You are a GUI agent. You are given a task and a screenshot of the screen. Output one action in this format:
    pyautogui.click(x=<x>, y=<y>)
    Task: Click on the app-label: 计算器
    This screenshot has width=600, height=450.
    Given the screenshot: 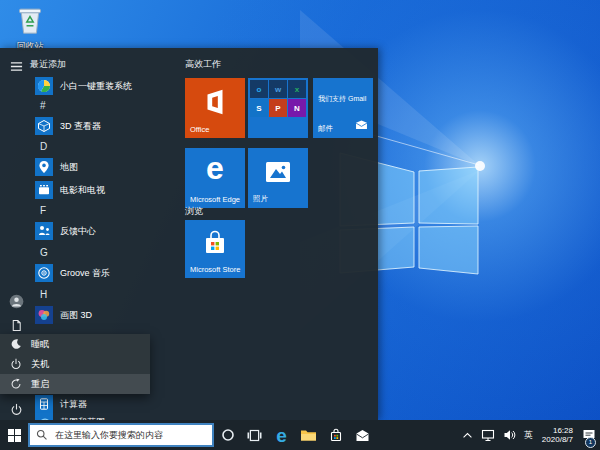 What is the action you would take?
    pyautogui.click(x=74, y=404)
    